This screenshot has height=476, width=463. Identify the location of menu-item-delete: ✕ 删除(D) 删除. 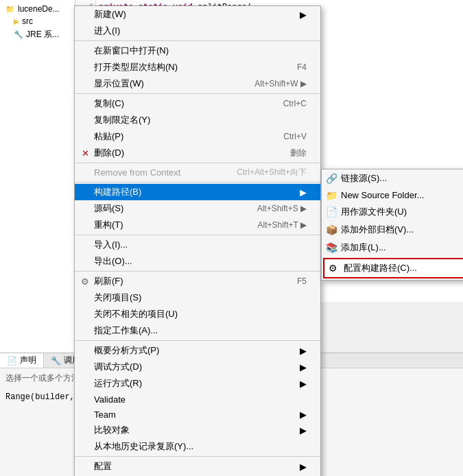
(198, 153).